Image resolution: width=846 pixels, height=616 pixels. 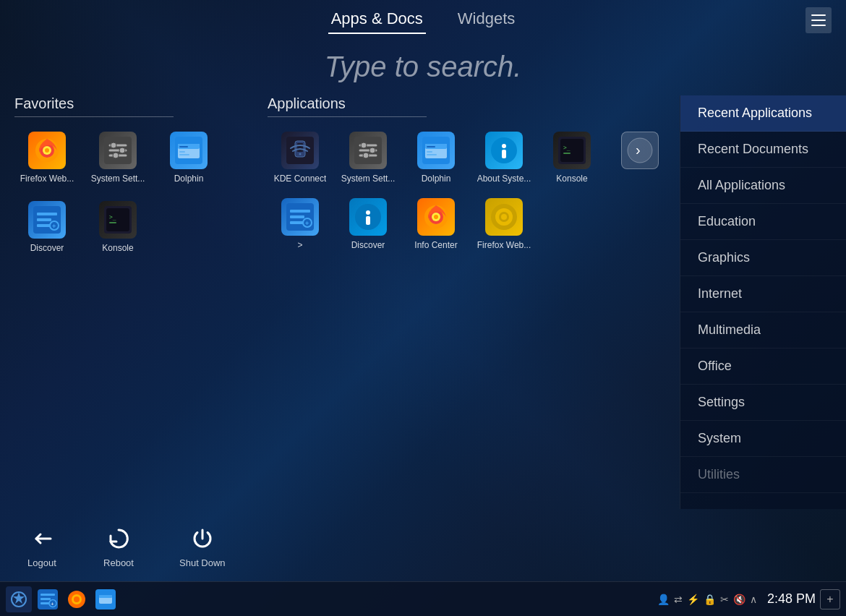 What do you see at coordinates (118, 150) in the screenshot?
I see `system-settings-icon` at bounding box center [118, 150].